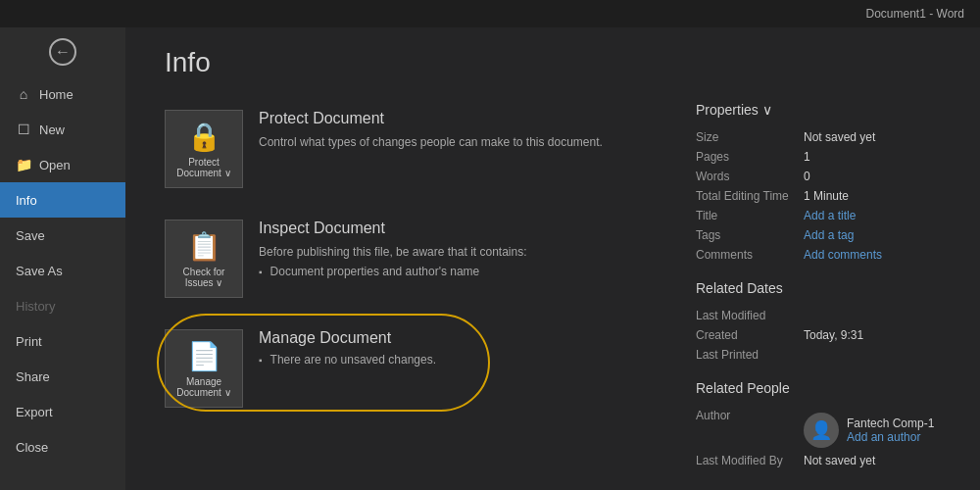 This screenshot has height=490, width=980. What do you see at coordinates (877, 335) in the screenshot?
I see `date-value-created: Today, 9:31` at bounding box center [877, 335].